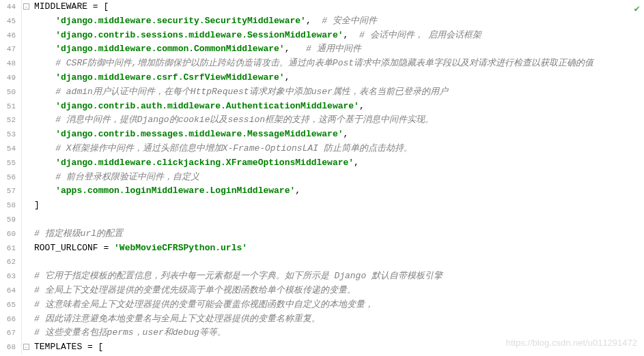 This screenshot has height=356, width=644. Describe the element at coordinates (27, 177) in the screenshot. I see `fold-gutter: --` at that location.